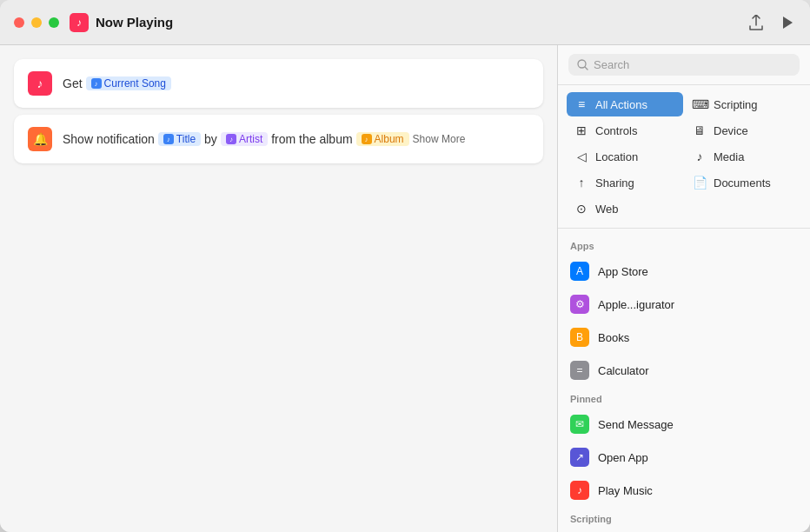 The height and width of the screenshot is (532, 810). What do you see at coordinates (179, 139) in the screenshot?
I see `title-pill: ♪ Title` at bounding box center [179, 139].